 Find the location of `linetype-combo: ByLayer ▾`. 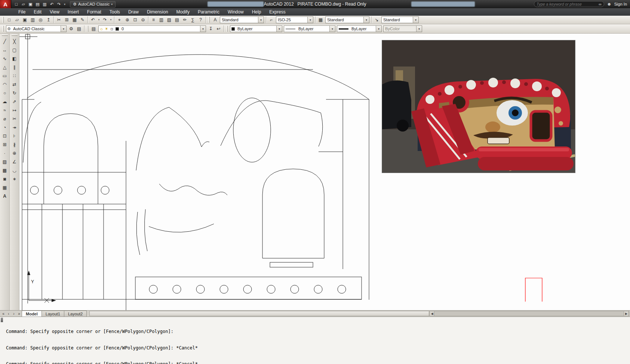

linetype-combo: ByLayer ▾ is located at coordinates (310, 29).